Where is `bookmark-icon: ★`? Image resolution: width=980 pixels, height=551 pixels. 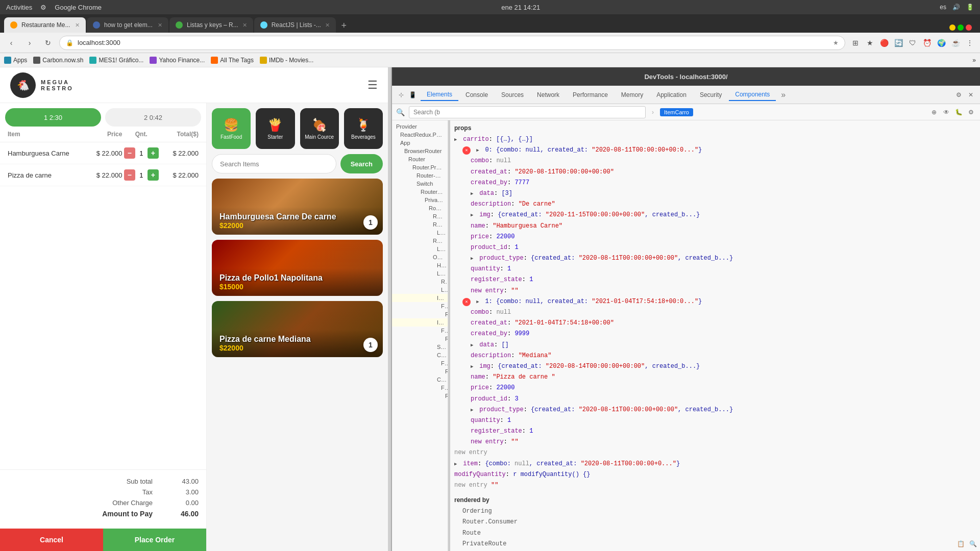
bookmark-icon: ★ is located at coordinates (870, 43).